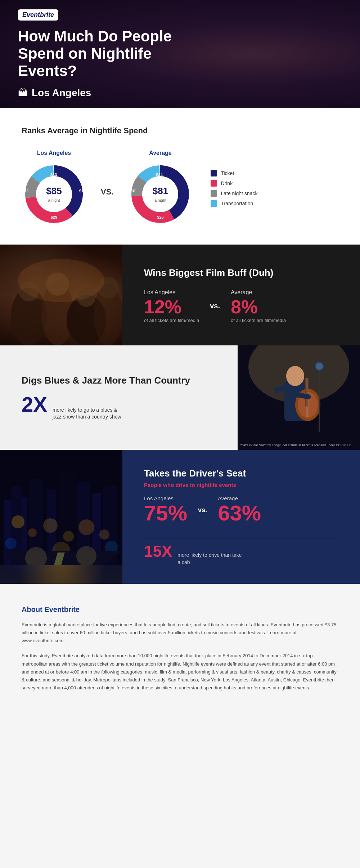 The width and height of the screenshot is (360, 868). Describe the element at coordinates (166, 510) in the screenshot. I see `driver-la-stat: Los Angeles 75%` at that location.